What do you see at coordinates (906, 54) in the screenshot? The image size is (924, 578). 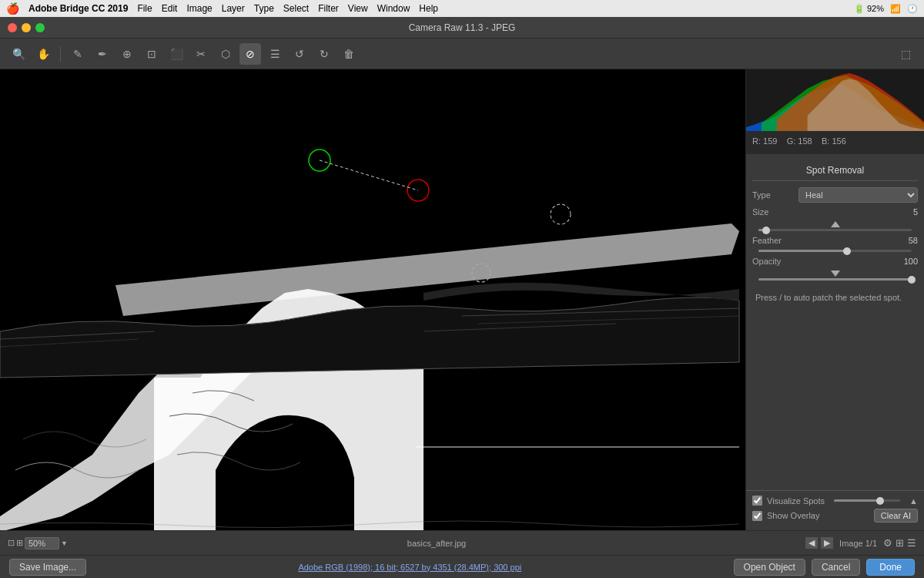 I see `toolbar-right: ⬚` at bounding box center [906, 54].